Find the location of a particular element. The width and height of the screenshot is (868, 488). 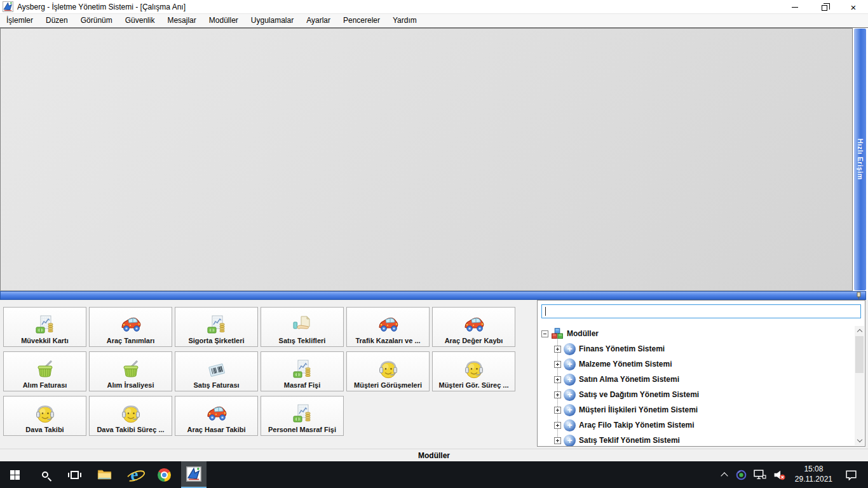

shortcut-button-satis-faturasi: Satış Faturası is located at coordinates (216, 371).